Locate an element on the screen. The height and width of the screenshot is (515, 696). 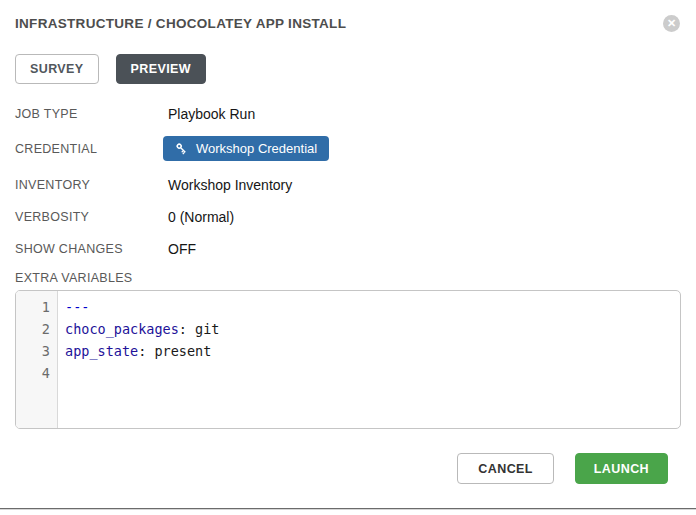
yaml-doc-start: --- is located at coordinates (77, 307).